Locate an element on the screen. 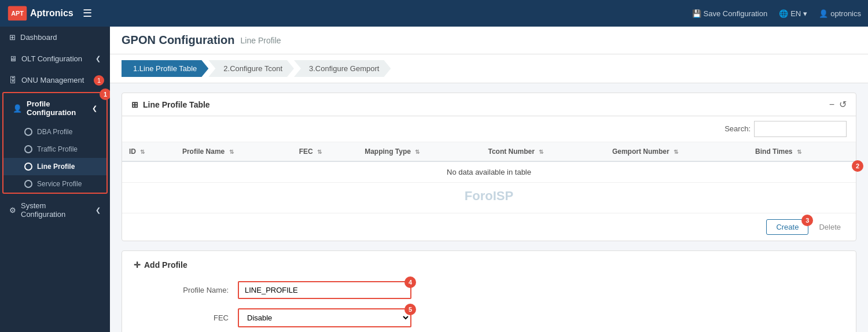  col-gemport-number: Gemport Number ⇅ is located at coordinates (677, 152).